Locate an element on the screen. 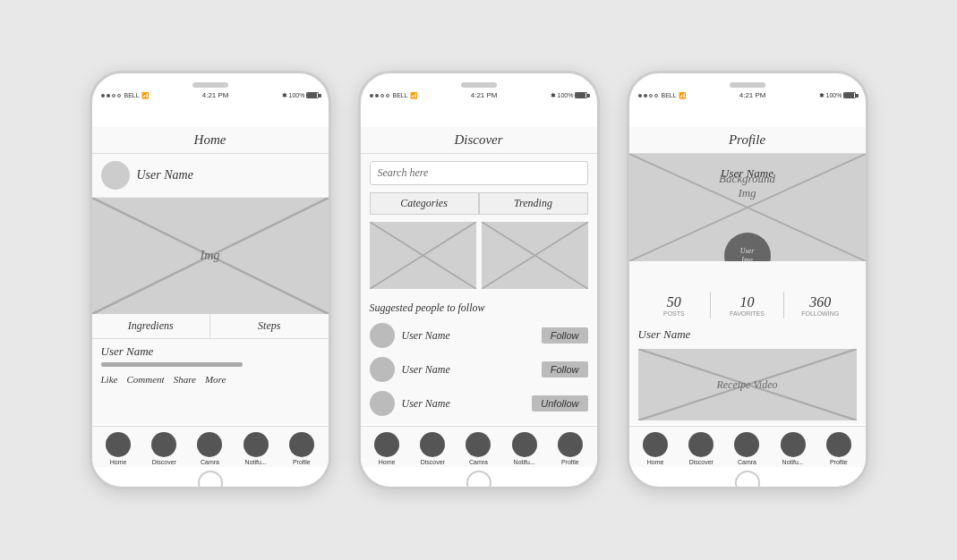 Image resolution: width=957 pixels, height=560 pixels. filter-categories: Categories is located at coordinates (424, 204).